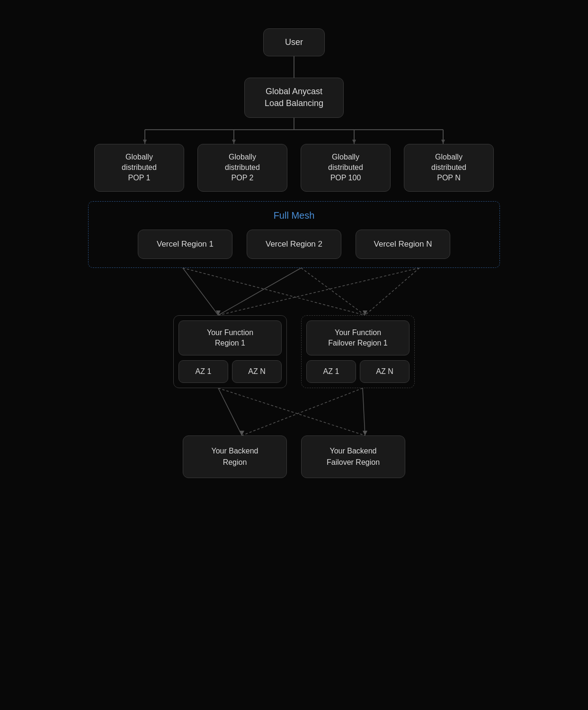 The width and height of the screenshot is (588, 710). I want to click on cross-connectors-svg, so click(294, 292).